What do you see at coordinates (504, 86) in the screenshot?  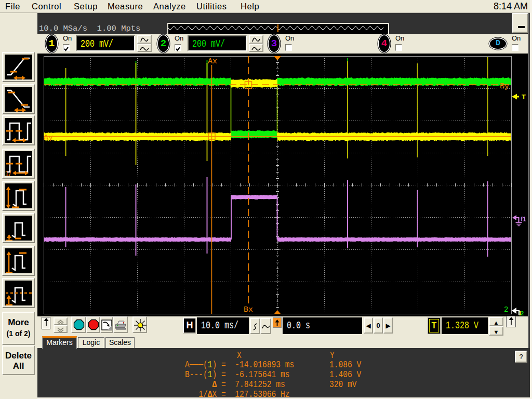 I see `svg-text: By` at bounding box center [504, 86].